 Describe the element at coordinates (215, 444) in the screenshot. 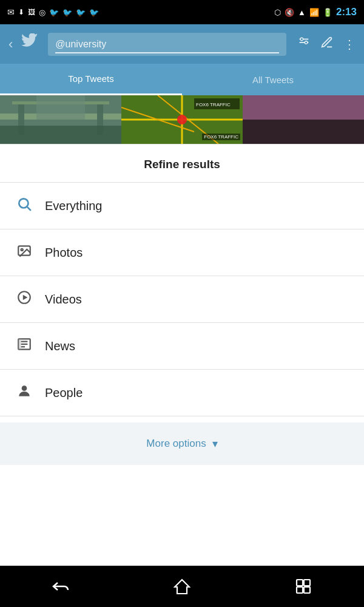

I see `chevron-down-icon: ▾` at that location.